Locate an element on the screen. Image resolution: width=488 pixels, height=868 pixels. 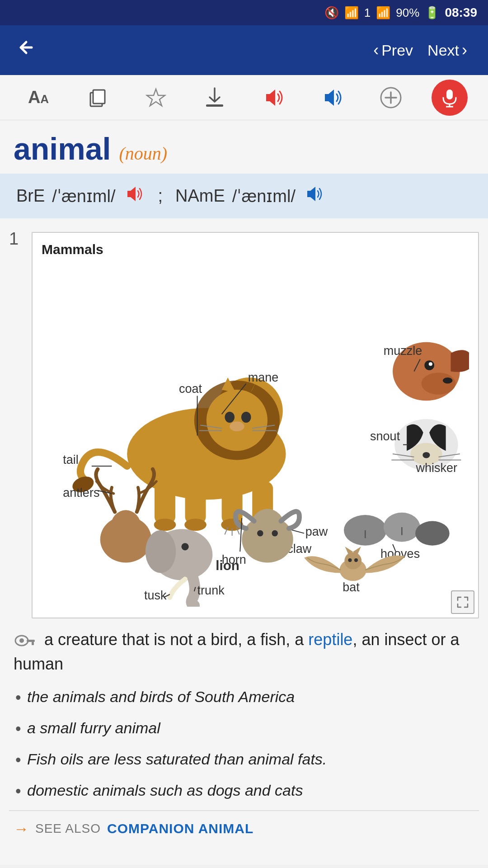
time-display: 08:39 is located at coordinates (461, 13).